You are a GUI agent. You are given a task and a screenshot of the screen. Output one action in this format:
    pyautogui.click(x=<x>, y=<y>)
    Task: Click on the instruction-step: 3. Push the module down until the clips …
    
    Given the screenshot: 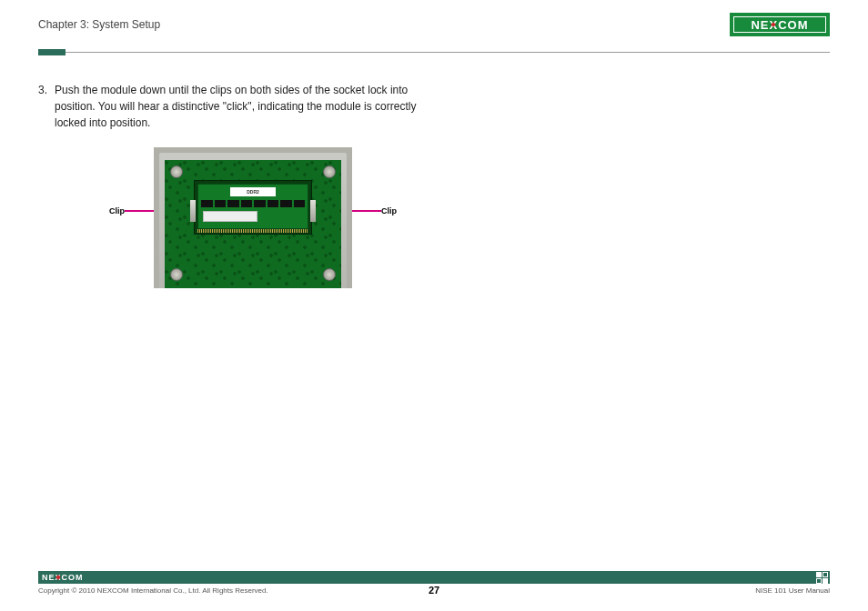 What is the action you would take?
    pyautogui.click(x=238, y=106)
    